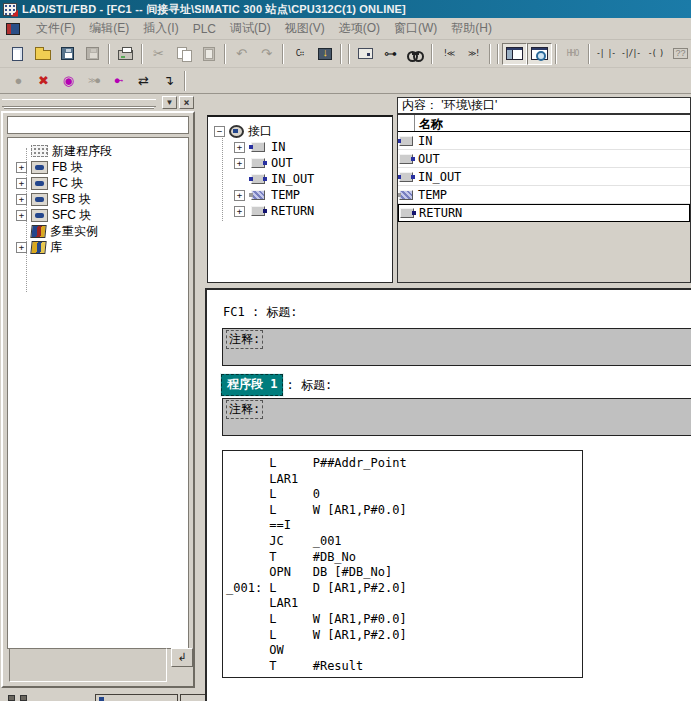  I want to click on tree-item-multi-instance: 多重实例, so click(98, 231).